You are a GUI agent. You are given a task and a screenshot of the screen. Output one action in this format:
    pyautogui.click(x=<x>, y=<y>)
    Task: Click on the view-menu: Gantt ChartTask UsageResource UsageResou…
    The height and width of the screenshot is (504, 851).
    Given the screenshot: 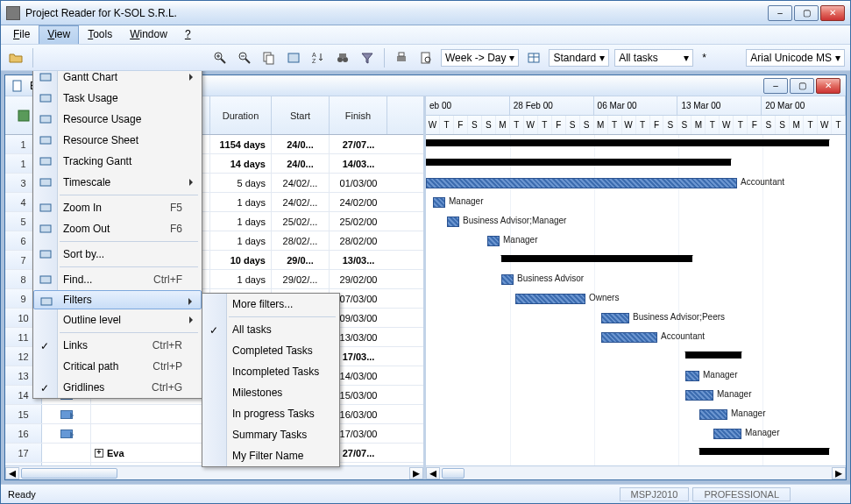 What is the action you would take?
    pyautogui.click(x=117, y=235)
    